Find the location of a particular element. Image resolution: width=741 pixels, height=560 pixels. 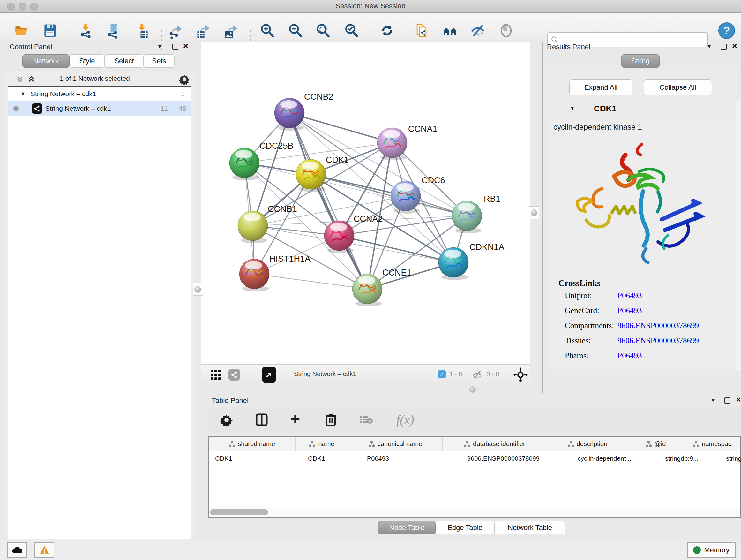

select-columns-icon is located at coordinates (262, 421).